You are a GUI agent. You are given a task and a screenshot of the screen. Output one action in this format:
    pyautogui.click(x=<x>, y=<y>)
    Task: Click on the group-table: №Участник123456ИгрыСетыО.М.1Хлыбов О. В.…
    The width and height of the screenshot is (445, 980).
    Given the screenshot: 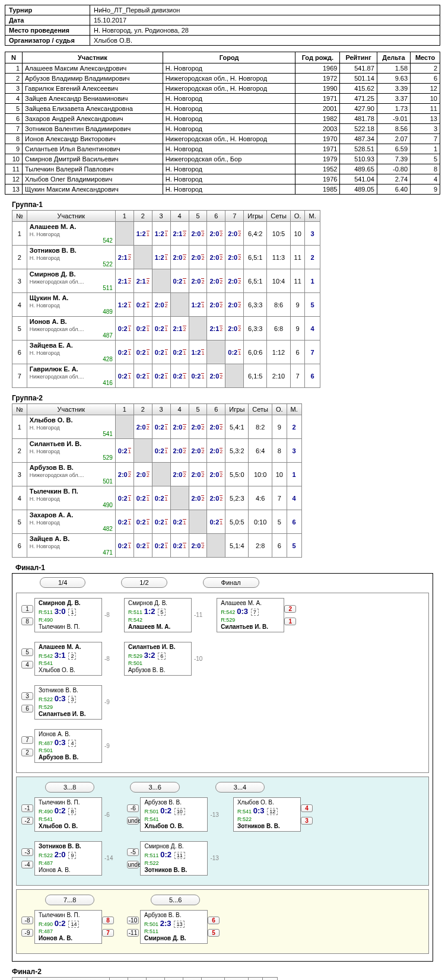 What is the action you would take?
    pyautogui.click(x=157, y=481)
    